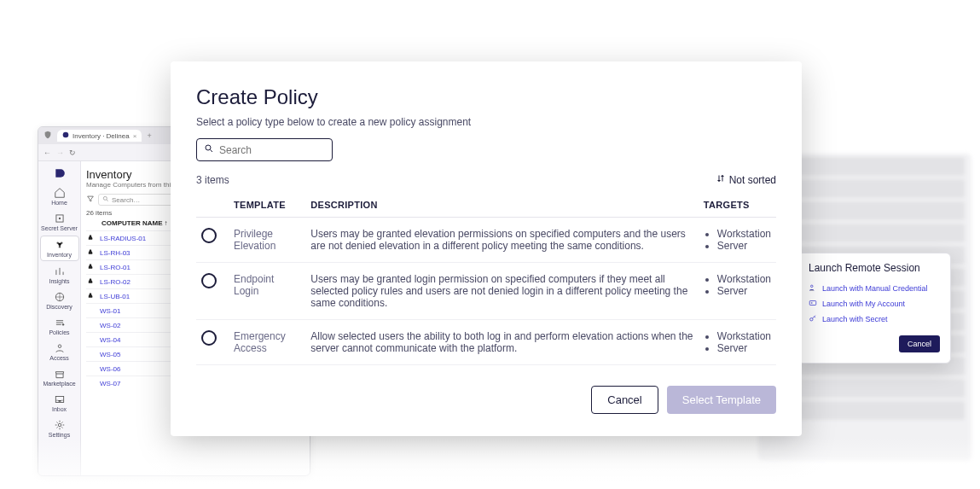 The image size is (980, 489). Describe the element at coordinates (99, 136) in the screenshot. I see `browser-tab: Inventory · Delinea ×` at that location.